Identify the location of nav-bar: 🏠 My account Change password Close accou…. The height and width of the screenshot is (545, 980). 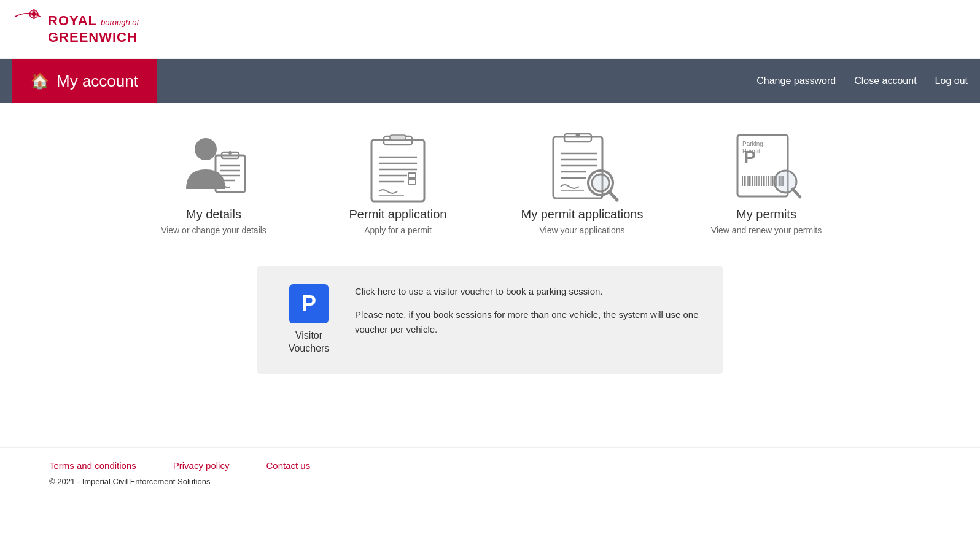
(490, 81).